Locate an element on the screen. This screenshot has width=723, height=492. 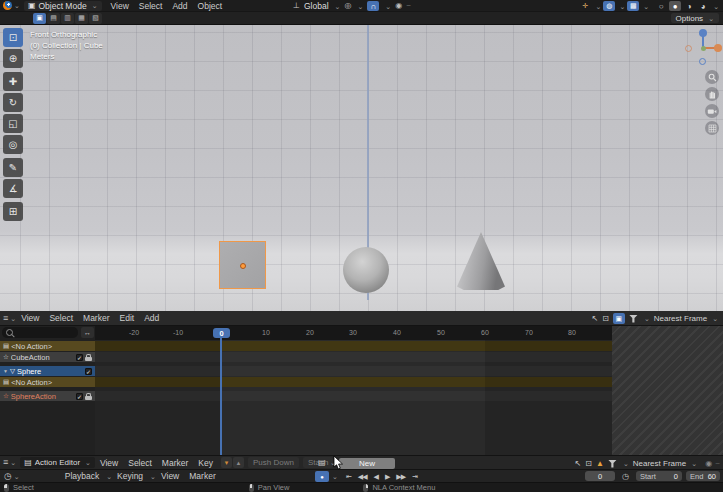
blender-logo-icon is located at coordinates (8, 6).